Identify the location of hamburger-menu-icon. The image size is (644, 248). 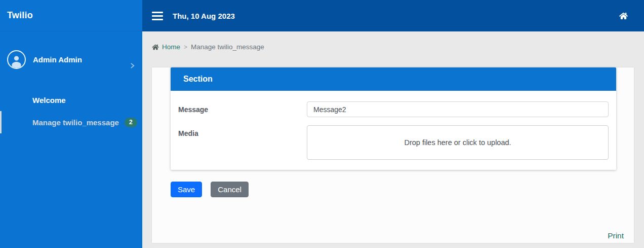
(157, 16).